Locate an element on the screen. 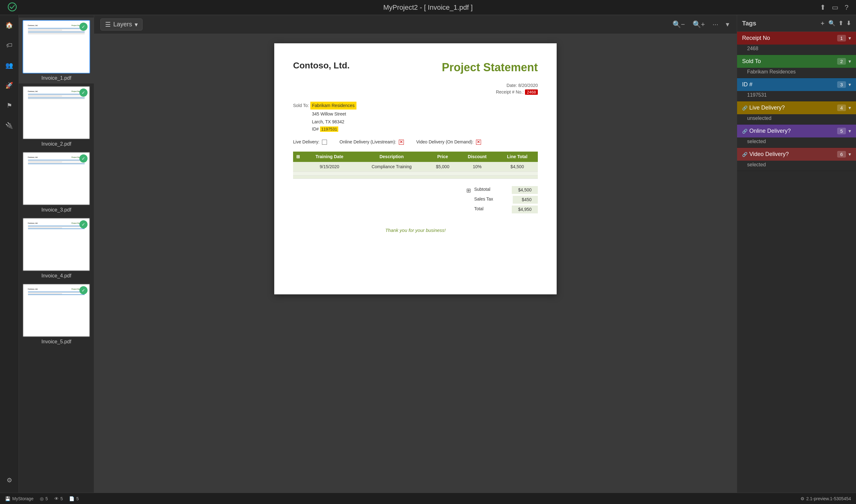 The height and width of the screenshot is (504, 856). thumbnail-item-1: Contoso, Ltd. Project Statement ✓ is located at coordinates (56, 51).